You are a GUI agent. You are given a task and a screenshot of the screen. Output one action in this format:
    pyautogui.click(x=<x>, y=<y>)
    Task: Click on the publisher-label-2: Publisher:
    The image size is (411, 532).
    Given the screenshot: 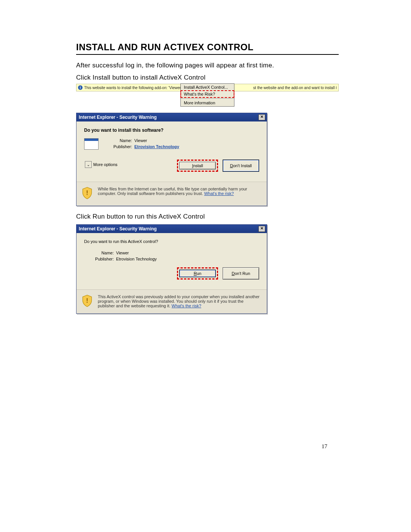 What is the action you would take?
    pyautogui.click(x=102, y=259)
    